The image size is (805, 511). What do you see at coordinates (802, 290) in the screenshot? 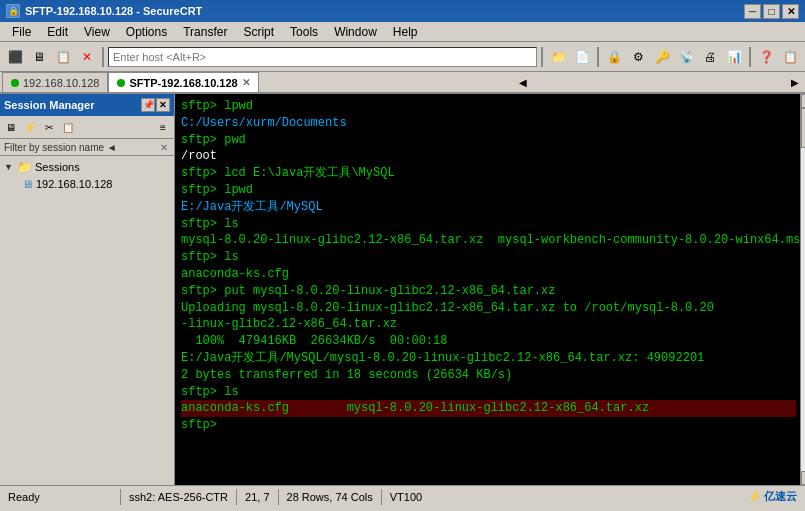
I see `scrollbar-vertical: ▲ ▼` at bounding box center [802, 290].